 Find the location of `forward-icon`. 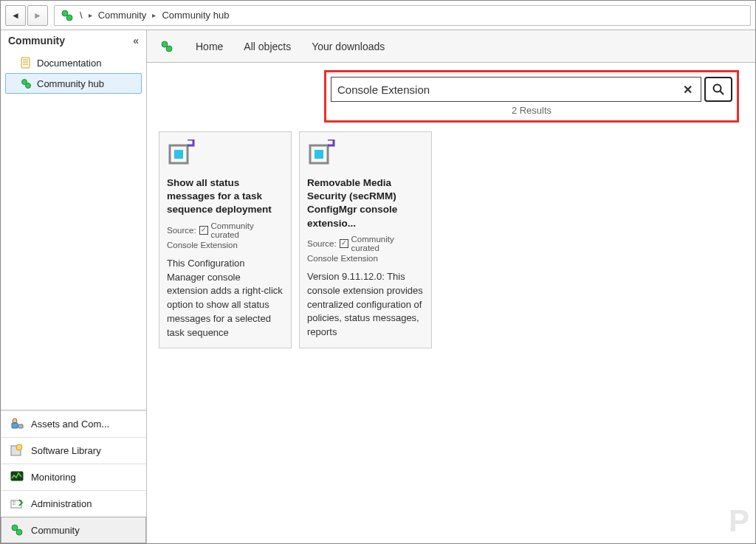

forward-icon is located at coordinates (38, 15).